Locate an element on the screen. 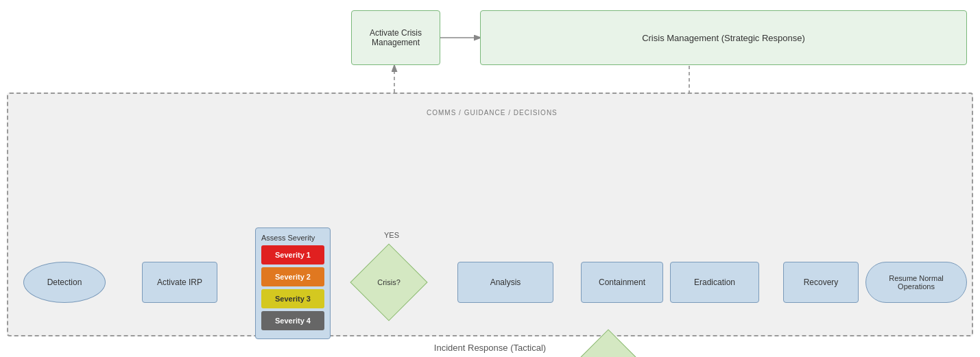  crisis-diamond: Crisis? is located at coordinates (389, 282).